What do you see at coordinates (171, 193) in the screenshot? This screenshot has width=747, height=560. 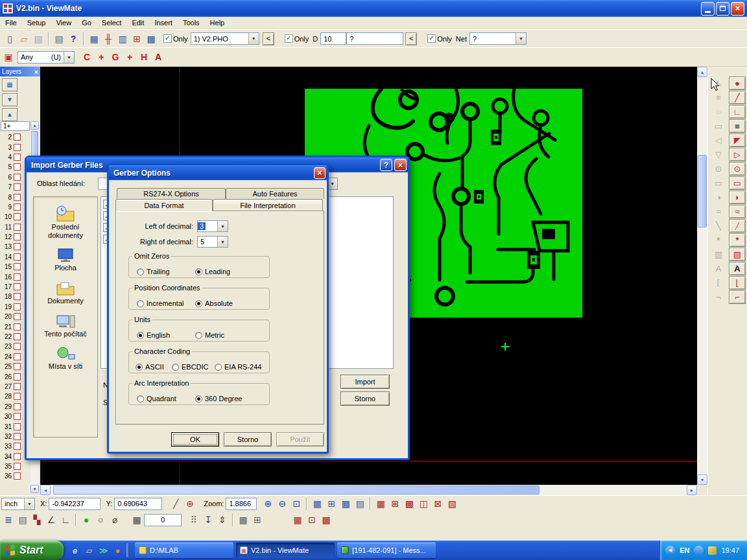 I see `tab-rs274x-options: RS274-X Options` at bounding box center [171, 193].